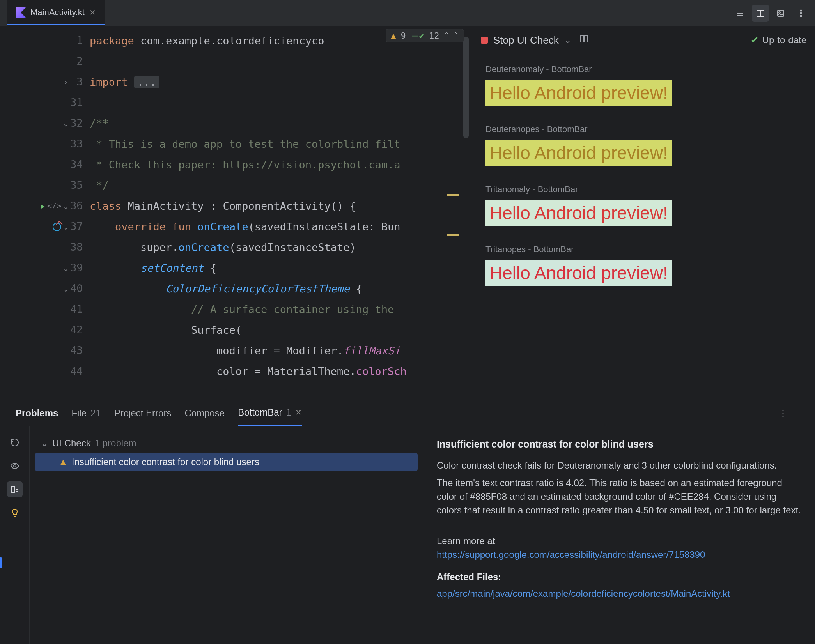 This screenshot has width=815, height=644. I want to click on more-options-button, so click(801, 13).